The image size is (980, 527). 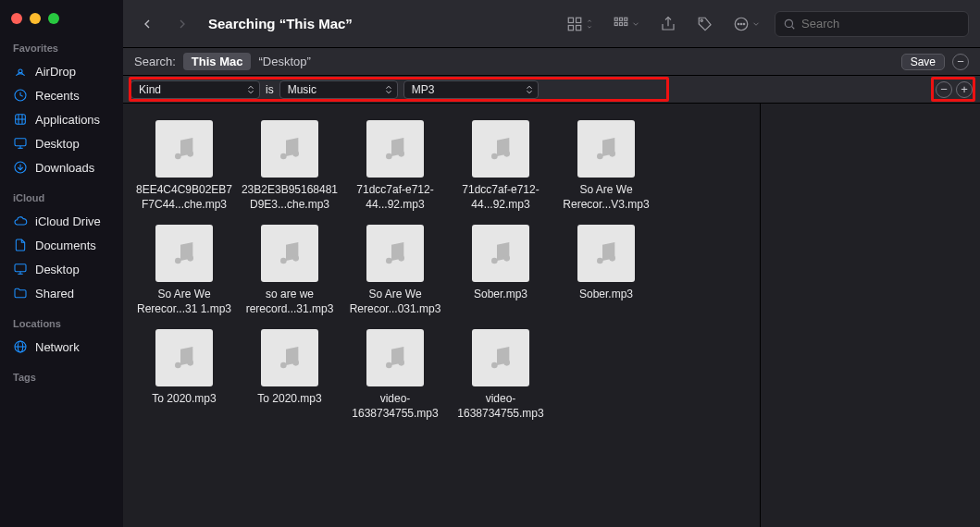 I want to click on search-criteria-row: Kind is Music MP3 − +, so click(x=552, y=90).